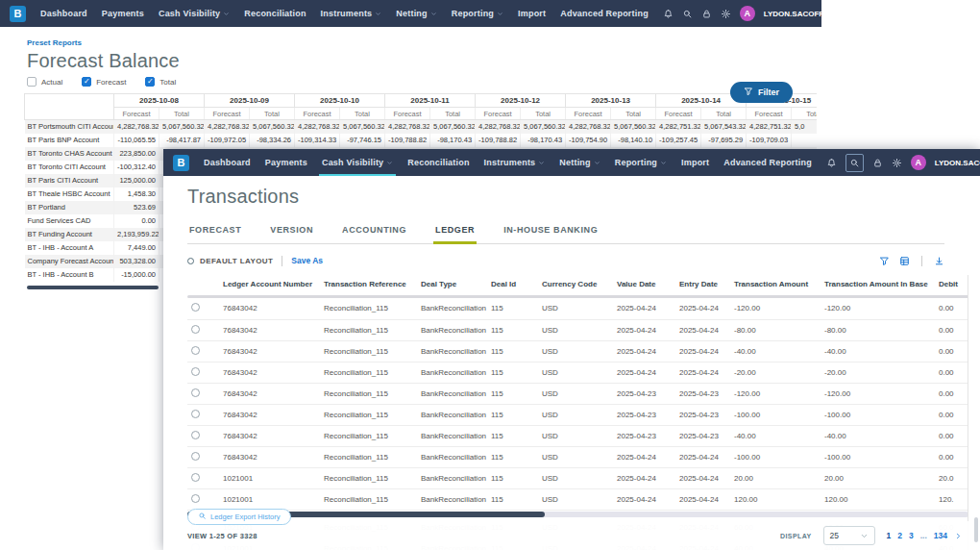  What do you see at coordinates (940, 262) in the screenshot?
I see `download-icon` at bounding box center [940, 262].